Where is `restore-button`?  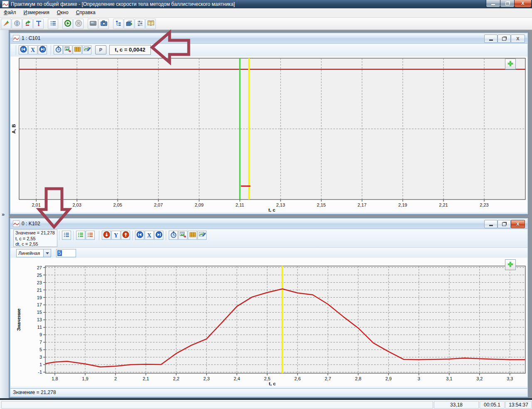
restore-button is located at coordinates (507, 4).